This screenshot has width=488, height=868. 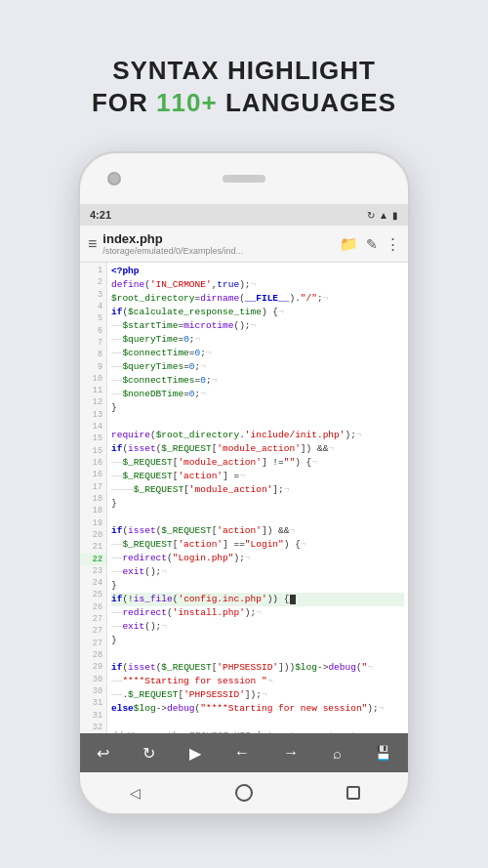 I want to click on code-line-18b: ——$_REQUEST['action'] == "Login") {¬, so click(x=258, y=545).